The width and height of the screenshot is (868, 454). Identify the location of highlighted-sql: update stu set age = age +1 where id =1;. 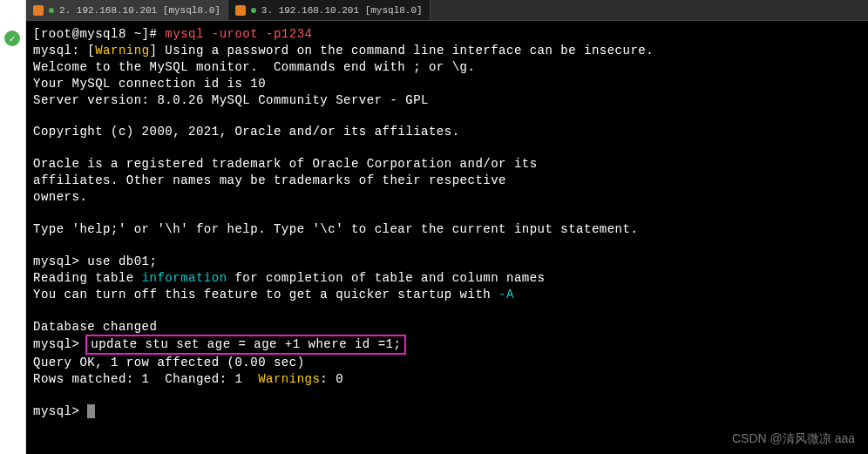
(246, 345).